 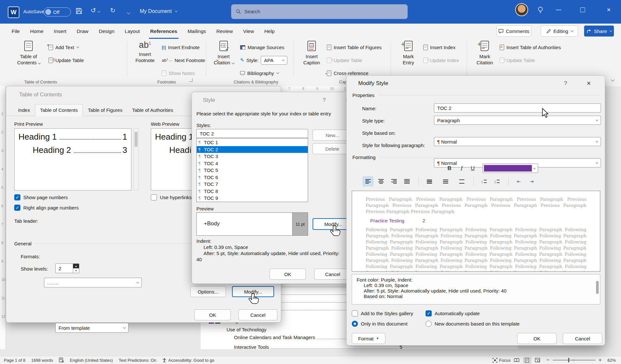 What do you see at coordinates (439, 47) in the screenshot?
I see `insert-index-button: Insert Index` at bounding box center [439, 47].